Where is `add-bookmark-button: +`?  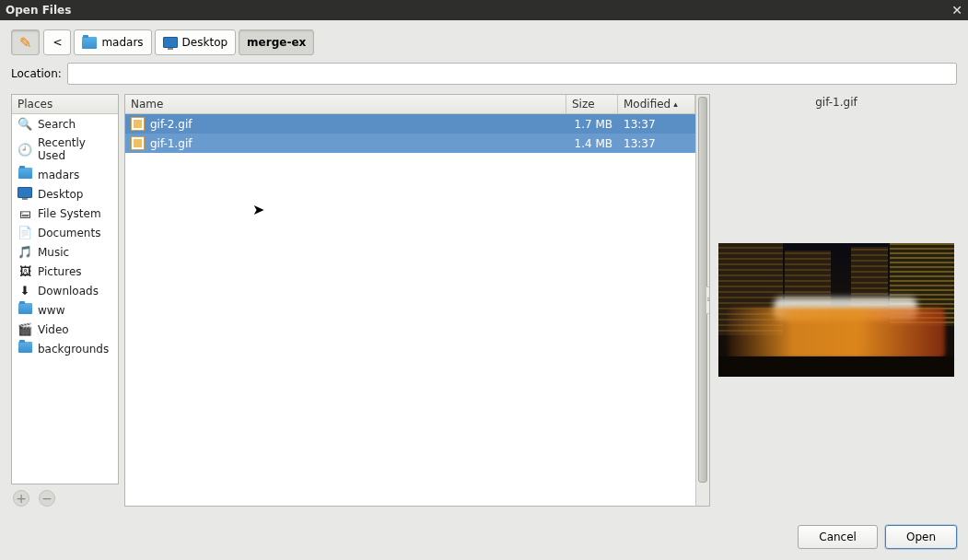 add-bookmark-button: + is located at coordinates (21, 498).